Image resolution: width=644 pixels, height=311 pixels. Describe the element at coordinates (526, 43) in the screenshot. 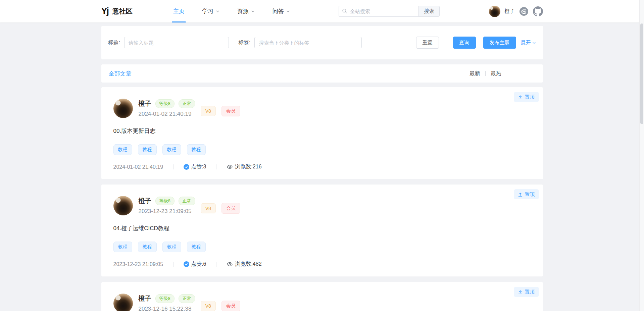

I see `expand-label: 展开` at that location.